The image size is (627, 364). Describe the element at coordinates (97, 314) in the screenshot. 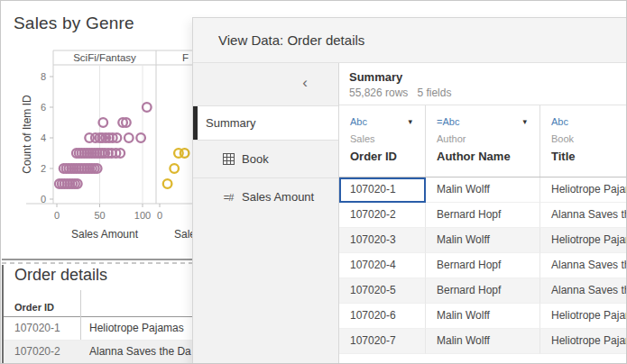

I see `order-details-sheet: Order details Order ID 107020-1Heliotrop…` at that location.